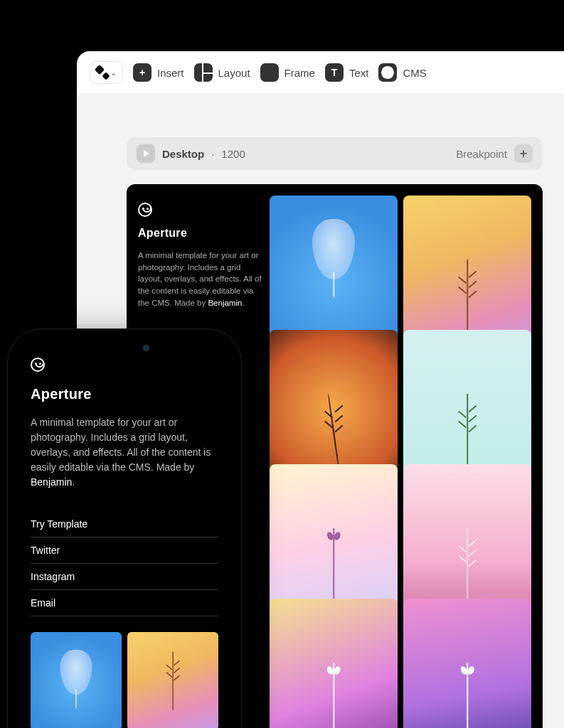 This screenshot has width=564, height=728. Describe the element at coordinates (183, 154) in the screenshot. I see `breakpoint-device: Desktop` at that location.